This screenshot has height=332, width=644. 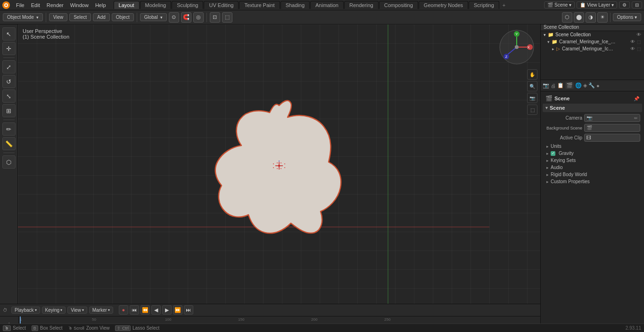 I want to click on transform-pivot-btn: ⊙, so click(x=174, y=17).